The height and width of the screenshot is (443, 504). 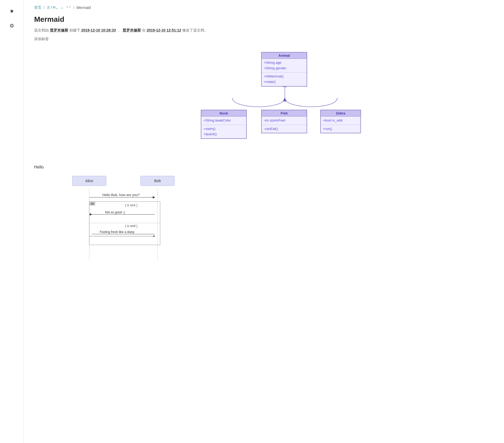 I want to click on uml-animal-header: Animal, so click(x=284, y=56).